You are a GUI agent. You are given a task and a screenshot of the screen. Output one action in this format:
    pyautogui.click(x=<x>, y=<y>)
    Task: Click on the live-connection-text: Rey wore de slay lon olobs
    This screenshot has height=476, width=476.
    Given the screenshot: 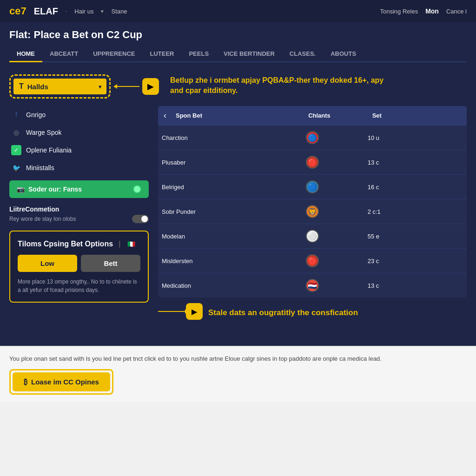 What is the action you would take?
    pyautogui.click(x=43, y=219)
    